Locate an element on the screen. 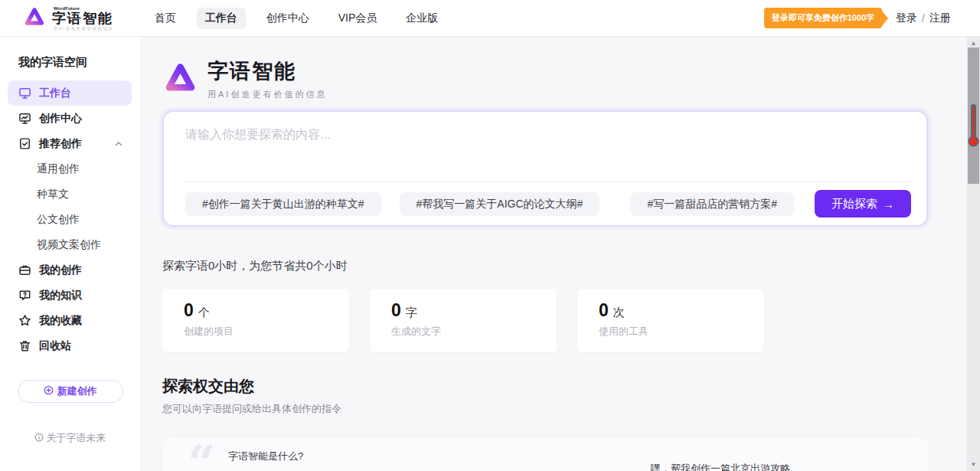 This screenshot has height=471, width=980. stat-unit: 字 is located at coordinates (412, 312).